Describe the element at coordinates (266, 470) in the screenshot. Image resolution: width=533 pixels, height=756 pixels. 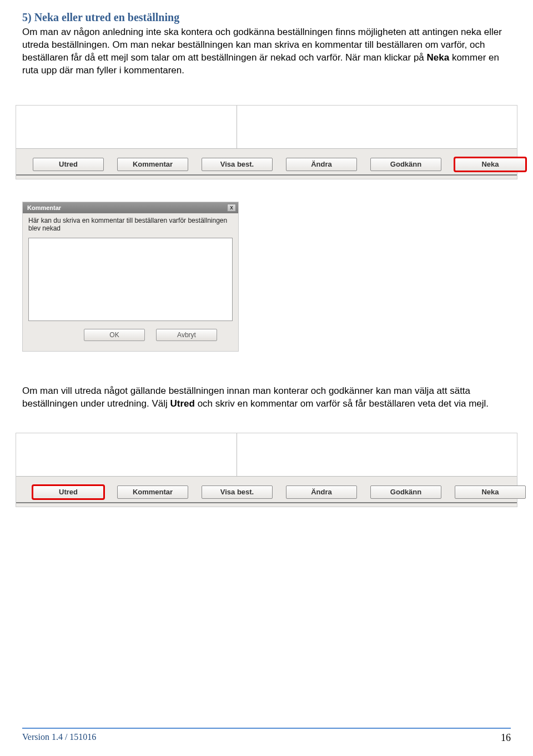
I see `button-bar-screenshot-2: Utred Kommentar Visa best. Ändra Godkänn…` at that location.